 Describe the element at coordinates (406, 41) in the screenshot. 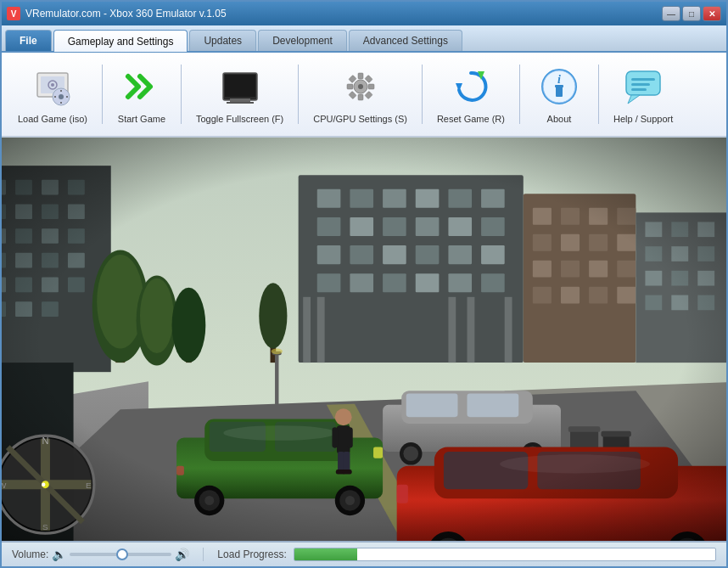

I see `tab-advanced: Advanced Settings` at that location.